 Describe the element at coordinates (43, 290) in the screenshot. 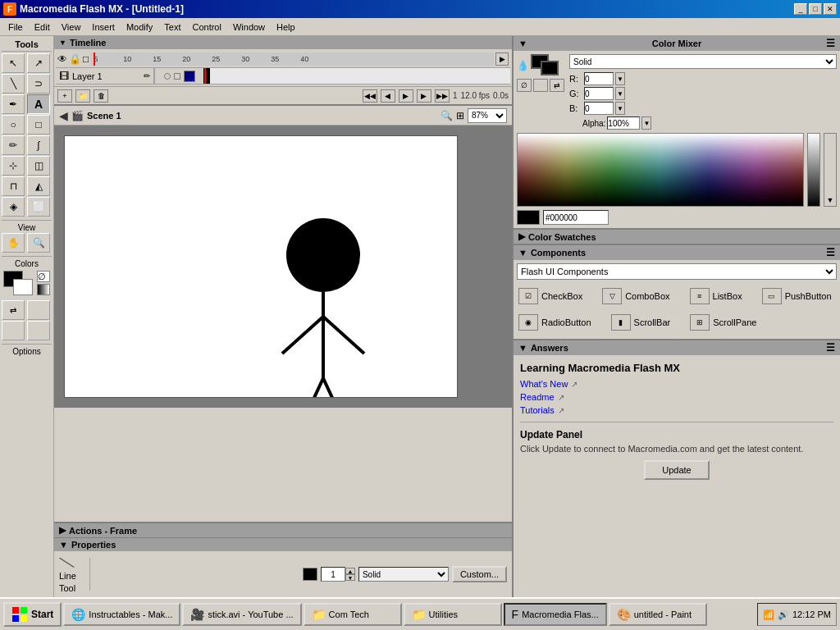

I see `black-white-btn` at that location.